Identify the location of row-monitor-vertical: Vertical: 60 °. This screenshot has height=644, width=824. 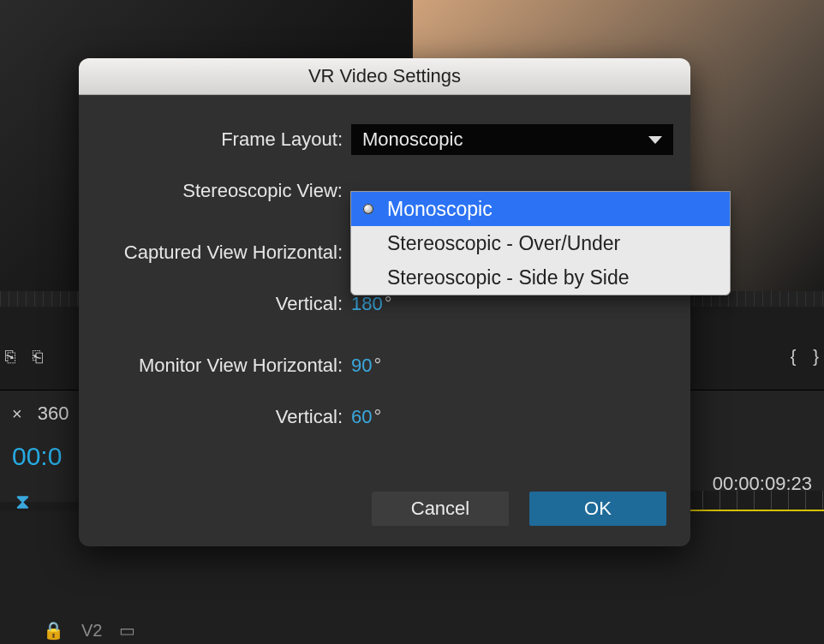
(385, 417).